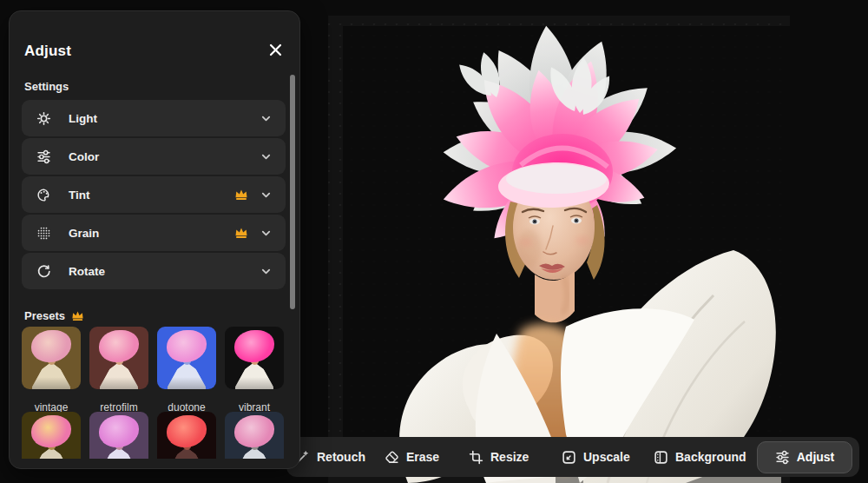  I want to click on setting-row-grain: Grain, so click(154, 233).